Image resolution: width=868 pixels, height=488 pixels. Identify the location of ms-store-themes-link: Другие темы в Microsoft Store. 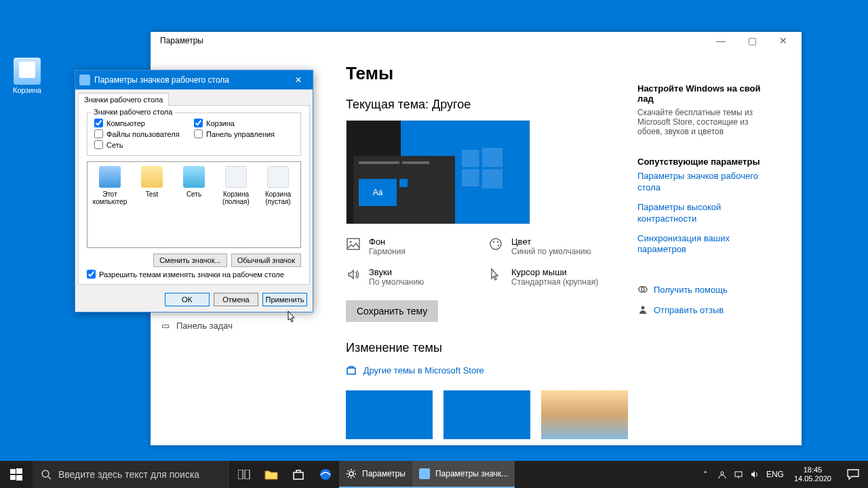
(492, 370).